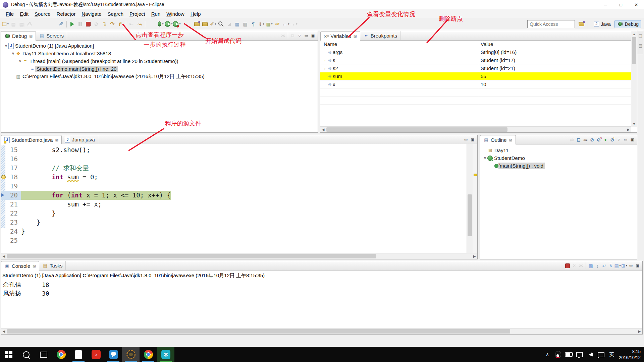 This screenshot has height=362, width=644. I want to click on console-pin-console-button, so click(611, 266).